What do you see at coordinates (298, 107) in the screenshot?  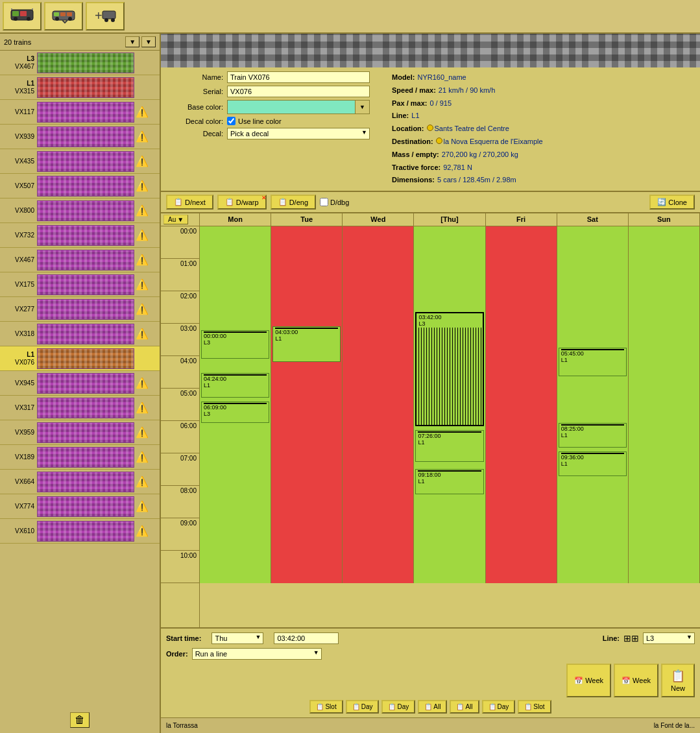 I see `base-color-dropdown: ▼` at bounding box center [298, 107].